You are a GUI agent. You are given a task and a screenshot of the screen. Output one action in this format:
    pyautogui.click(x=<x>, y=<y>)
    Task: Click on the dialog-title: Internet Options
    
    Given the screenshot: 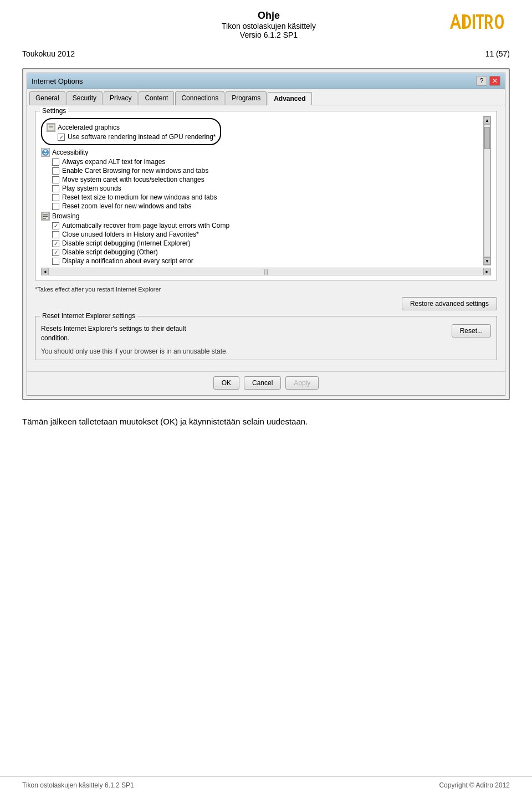 What is the action you would take?
    pyautogui.click(x=58, y=81)
    